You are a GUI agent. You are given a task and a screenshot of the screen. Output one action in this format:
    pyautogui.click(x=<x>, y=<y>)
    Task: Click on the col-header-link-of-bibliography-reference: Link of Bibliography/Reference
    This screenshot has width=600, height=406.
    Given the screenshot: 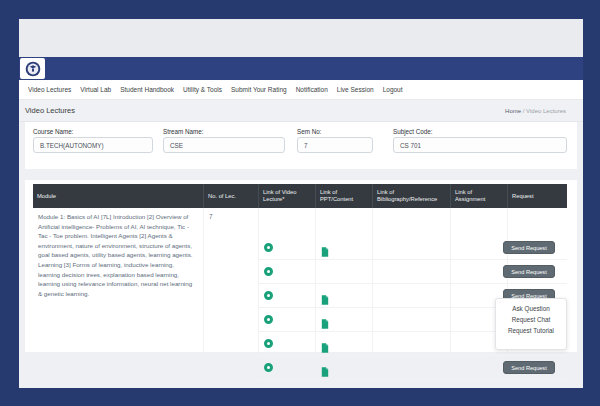 What is the action you would take?
    pyautogui.click(x=411, y=196)
    